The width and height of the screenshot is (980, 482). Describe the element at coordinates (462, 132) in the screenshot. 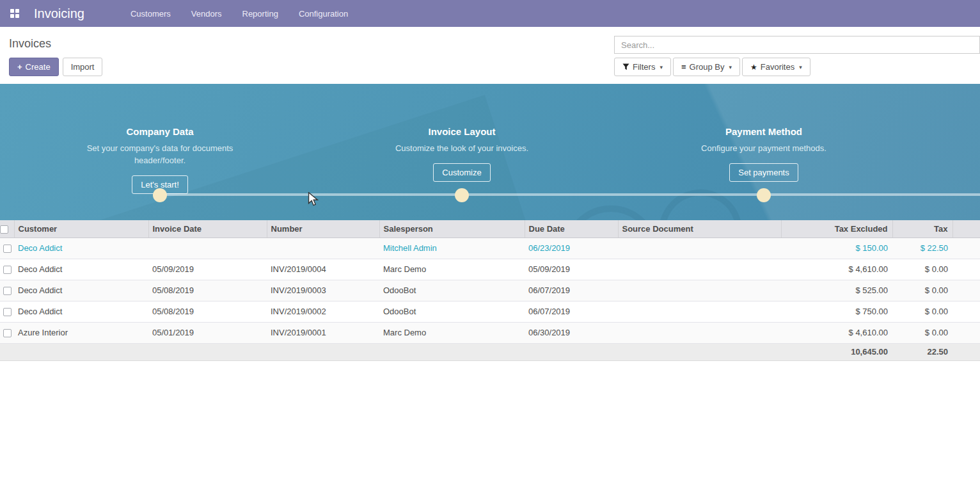

I see `step-title: Invoice Layout` at that location.